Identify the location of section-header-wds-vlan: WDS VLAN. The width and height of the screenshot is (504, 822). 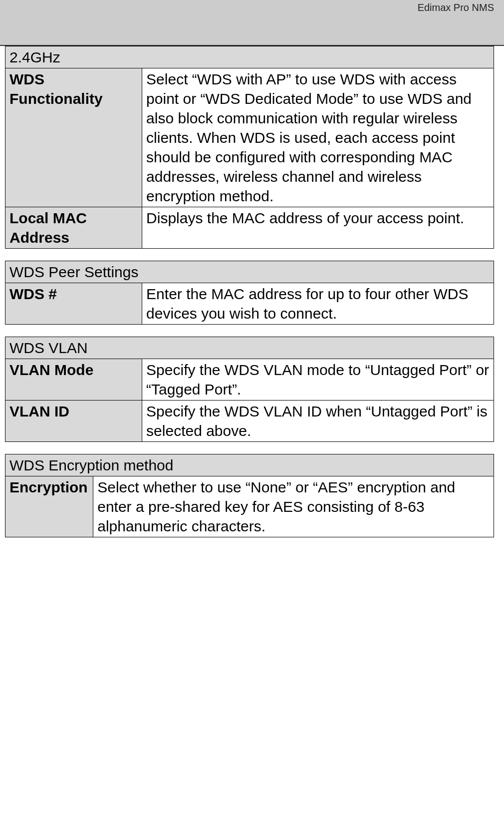
(250, 348).